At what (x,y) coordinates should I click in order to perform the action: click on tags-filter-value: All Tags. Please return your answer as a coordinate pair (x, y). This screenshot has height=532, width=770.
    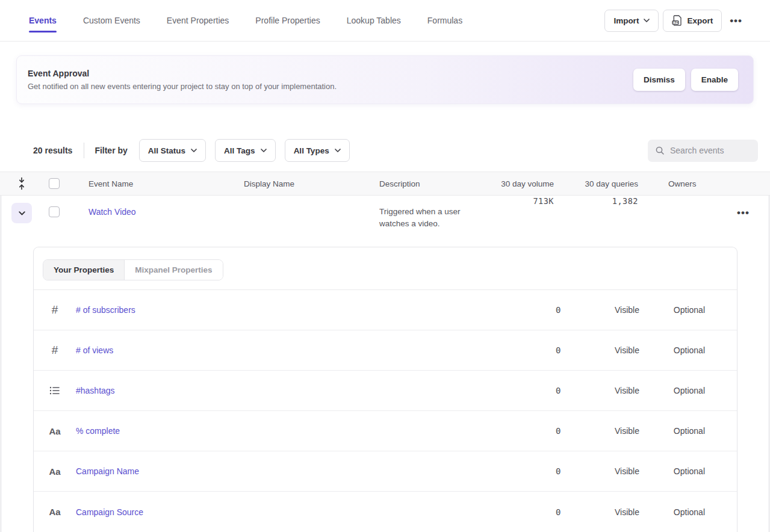
    Looking at the image, I should click on (240, 150).